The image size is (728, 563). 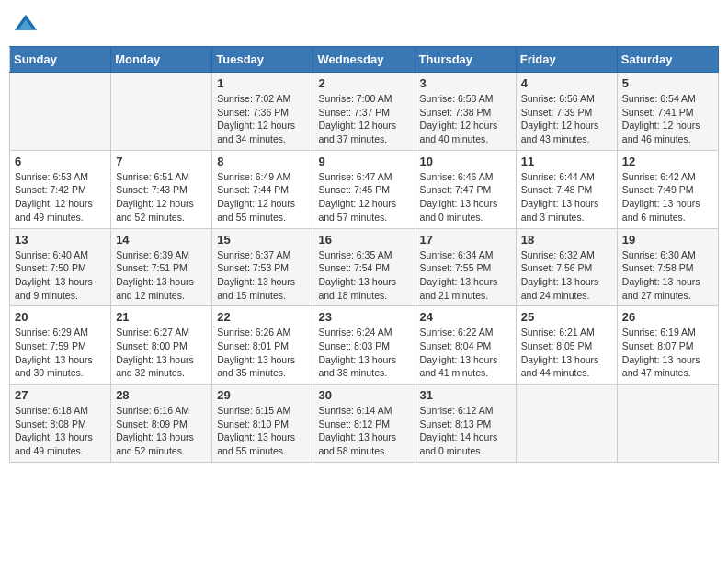 I want to click on calendar-cell: 23Sunrise: 6:24 AM Sunset: 8:03 PM Dayli…, so click(x=364, y=346).